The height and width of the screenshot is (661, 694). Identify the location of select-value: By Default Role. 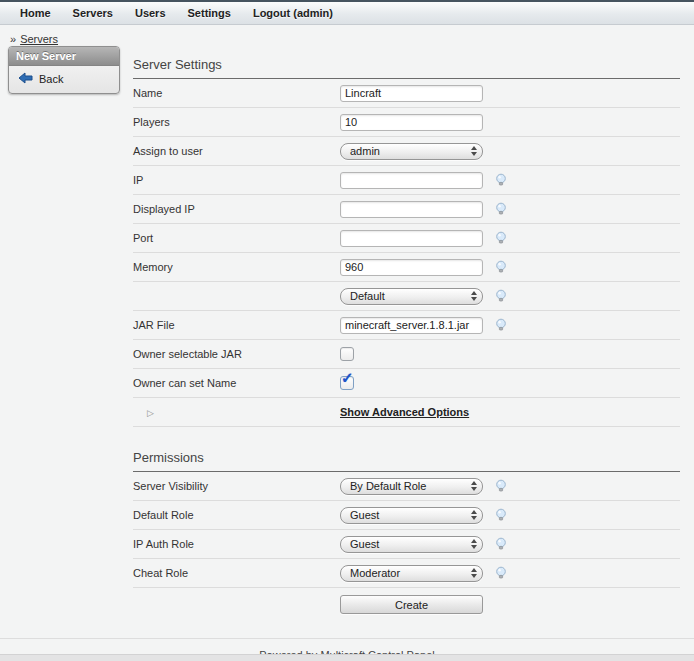
(388, 486).